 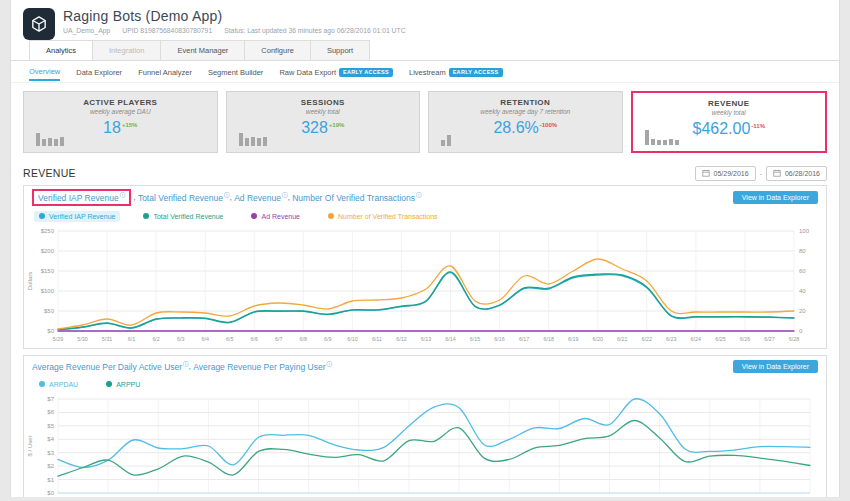 What do you see at coordinates (50, 173) in the screenshot?
I see `section-title: REVENUE` at bounding box center [50, 173].